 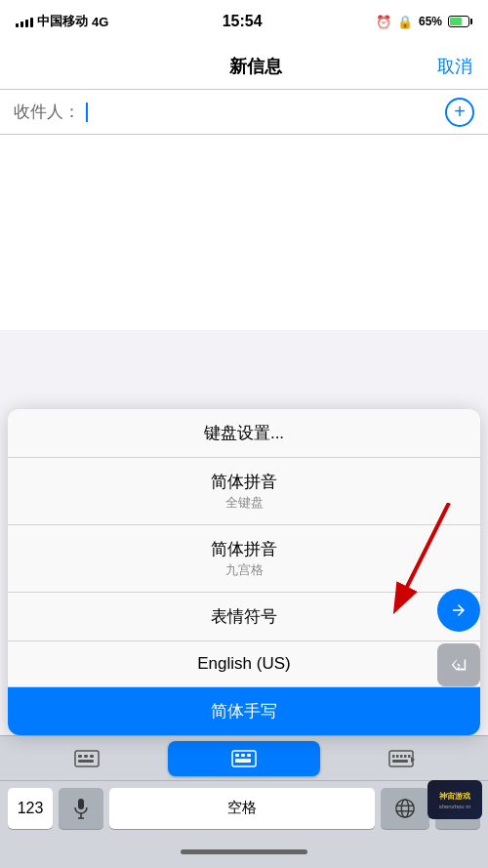 What do you see at coordinates (244, 558) in the screenshot?
I see `menu-item-pinyin-9: 简体拼音 九宫格` at bounding box center [244, 558].